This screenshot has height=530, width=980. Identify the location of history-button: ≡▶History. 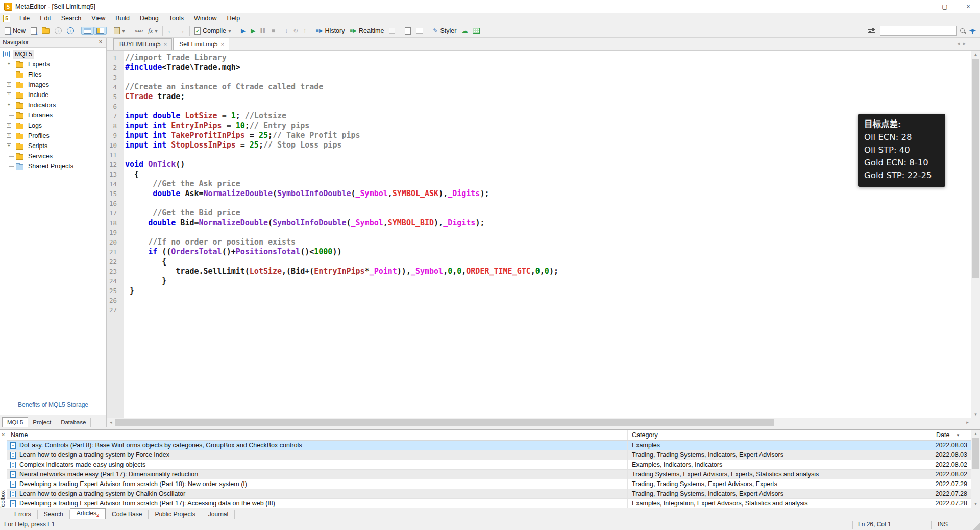
(330, 31).